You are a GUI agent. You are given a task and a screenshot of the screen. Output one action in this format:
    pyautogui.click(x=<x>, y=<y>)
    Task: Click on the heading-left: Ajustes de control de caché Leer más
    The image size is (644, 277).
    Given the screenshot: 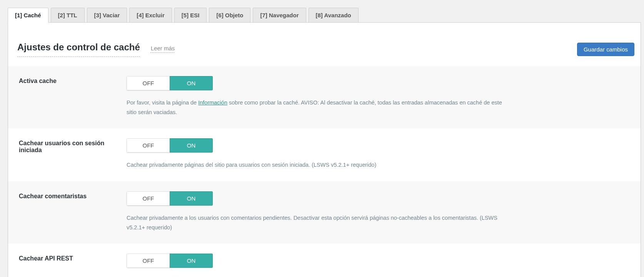 What is the action you would take?
    pyautogui.click(x=96, y=49)
    